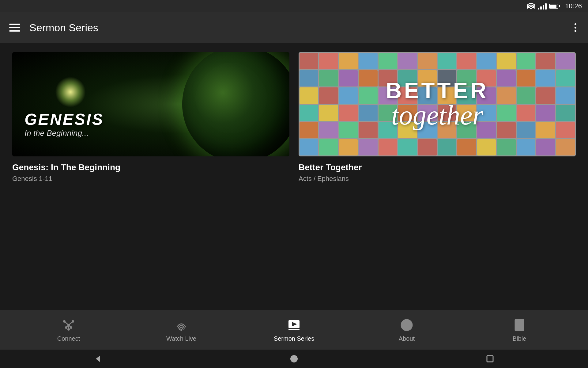  I want to click on recents-button, so click(490, 359).